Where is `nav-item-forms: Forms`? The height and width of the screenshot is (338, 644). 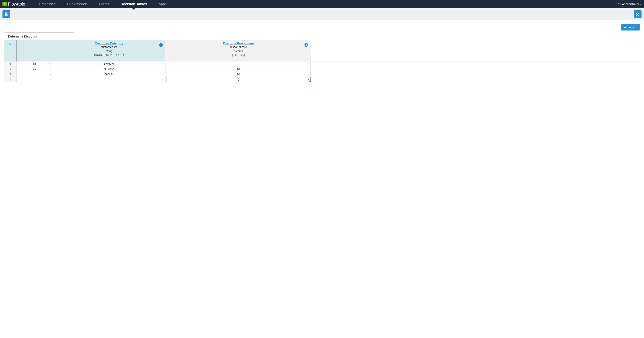 nav-item-forms: Forms is located at coordinates (104, 4).